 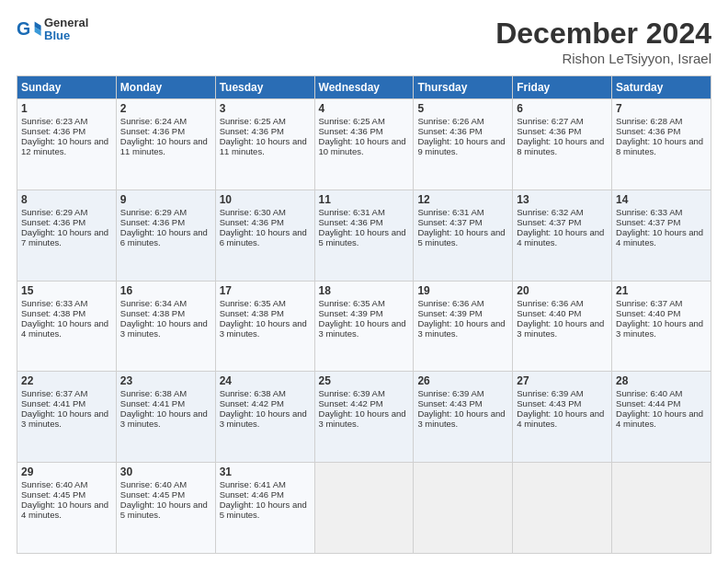 What do you see at coordinates (265, 109) in the screenshot?
I see `day-number: 3` at bounding box center [265, 109].